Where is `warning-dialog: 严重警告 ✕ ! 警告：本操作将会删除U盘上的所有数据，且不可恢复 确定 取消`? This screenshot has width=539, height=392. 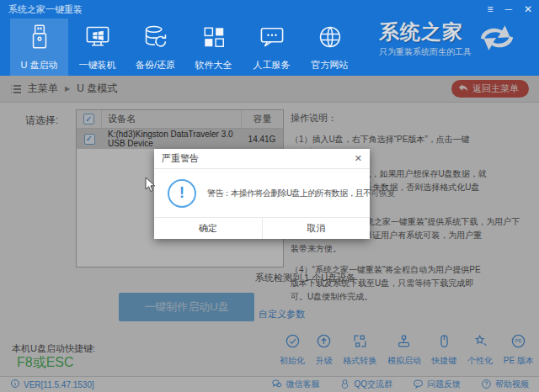 warning-dialog: 严重警告 ✕ ! 警告：本操作将会删除U盘上的所有数据，且不可恢复 确定 取消 is located at coordinates (262, 193).